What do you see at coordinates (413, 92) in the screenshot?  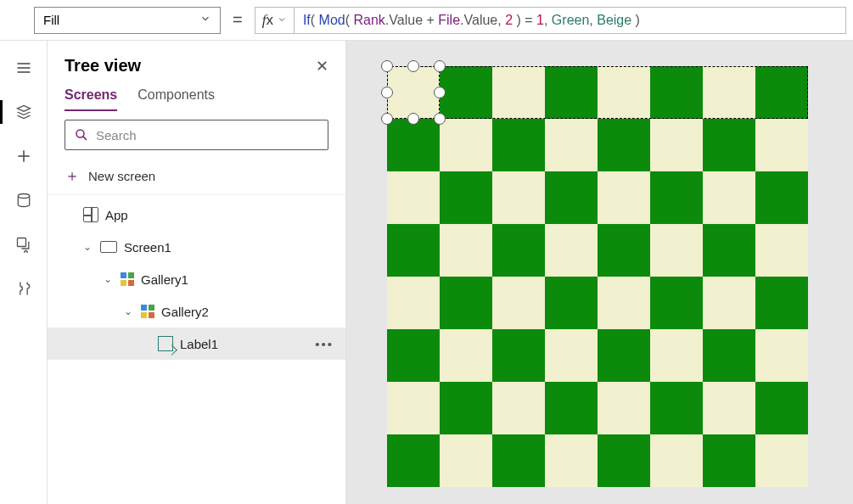 I see `label-selection` at bounding box center [413, 92].